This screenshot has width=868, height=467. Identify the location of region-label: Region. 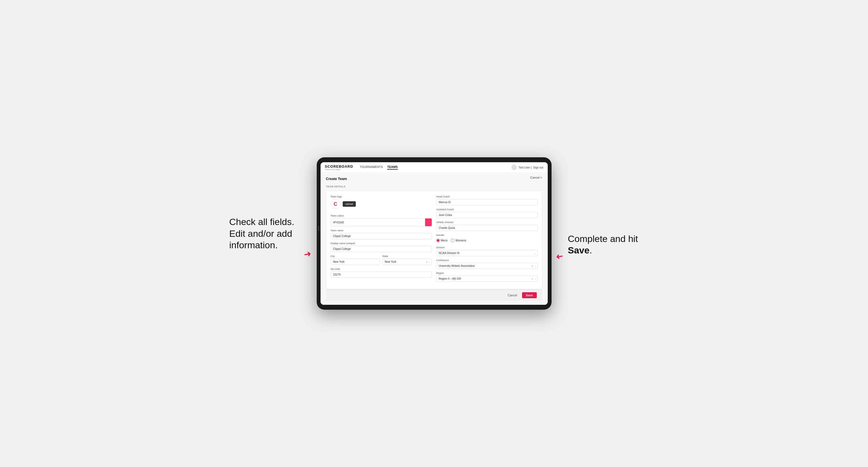
(487, 273).